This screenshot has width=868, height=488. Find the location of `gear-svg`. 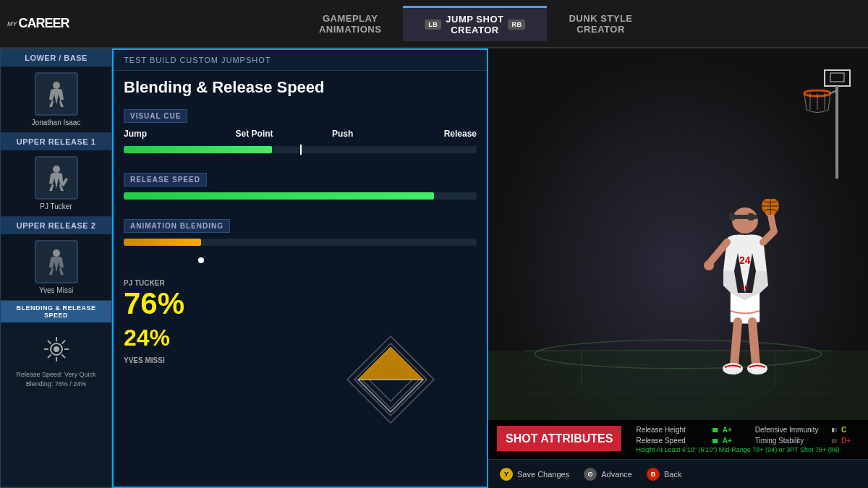

gear-svg is located at coordinates (56, 349).